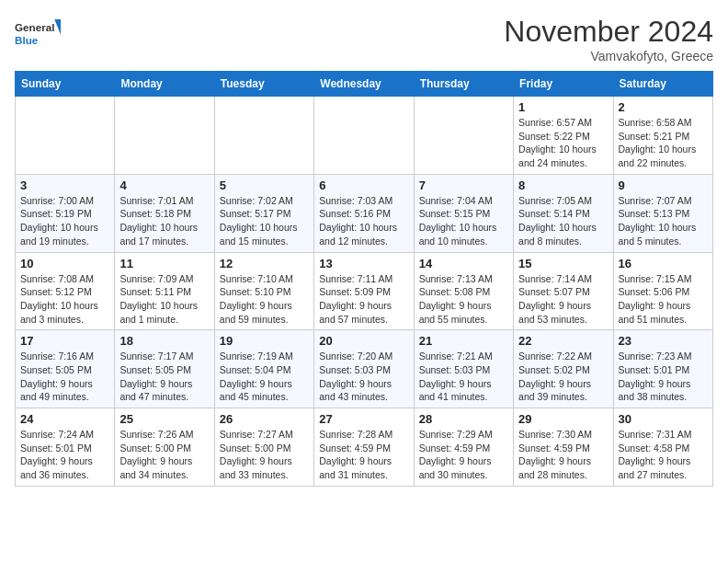 This screenshot has height=563, width=728. Describe the element at coordinates (164, 221) in the screenshot. I see `day-info: Sunrise: 7:01 AMSunset: 5:18 PMDaylight:…` at that location.